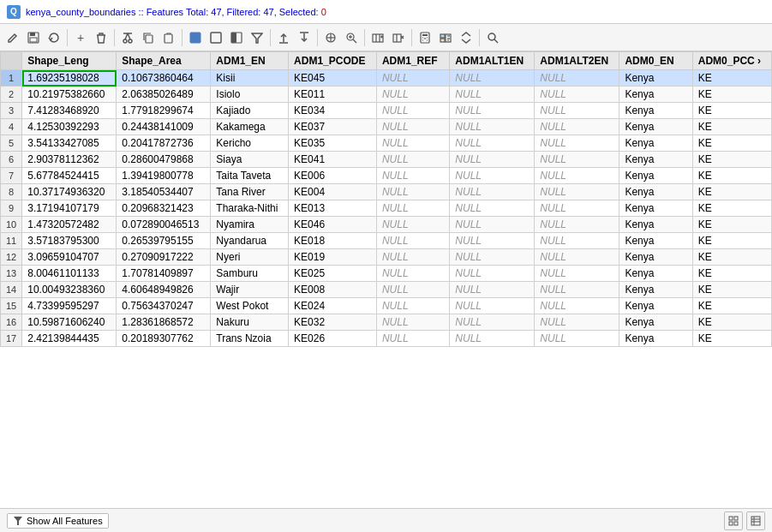  What do you see at coordinates (250, 290) in the screenshot?
I see `table-cell-adm1_en: Wajir` at bounding box center [250, 290].